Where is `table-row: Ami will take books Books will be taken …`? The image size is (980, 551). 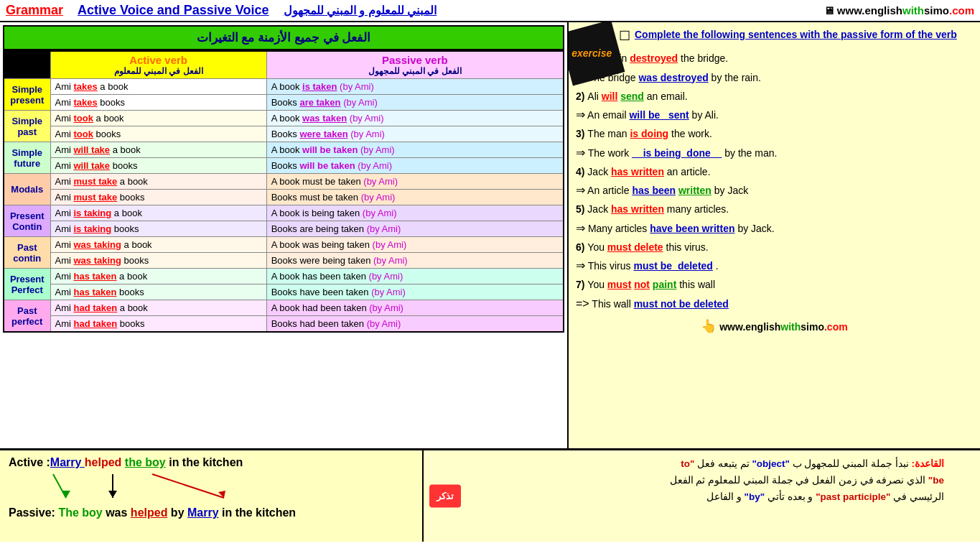 table-row: Ami will take books Books will be taken … is located at coordinates (284, 166).